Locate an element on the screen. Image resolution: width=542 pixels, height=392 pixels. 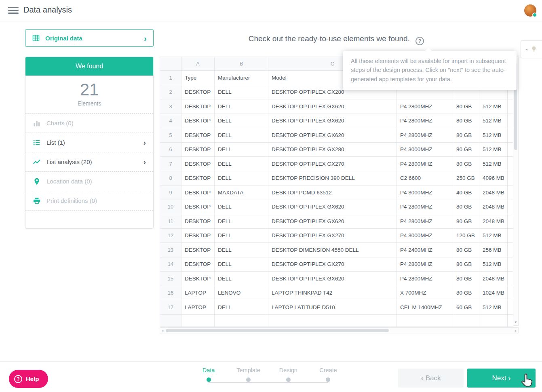
sheet-cell: LAPTOP THINKPAD T42 is located at coordinates (333, 293).